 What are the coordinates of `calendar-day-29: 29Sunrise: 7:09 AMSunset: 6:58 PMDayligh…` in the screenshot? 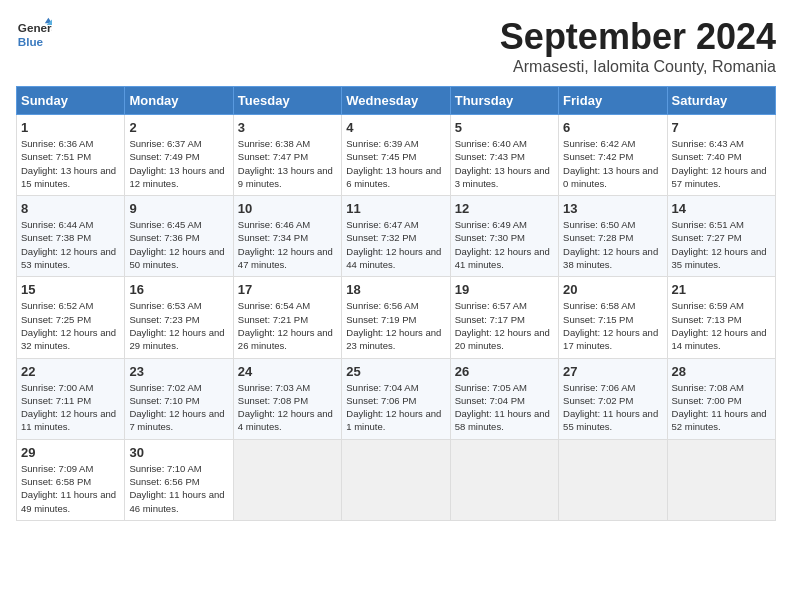 It's located at (71, 480).